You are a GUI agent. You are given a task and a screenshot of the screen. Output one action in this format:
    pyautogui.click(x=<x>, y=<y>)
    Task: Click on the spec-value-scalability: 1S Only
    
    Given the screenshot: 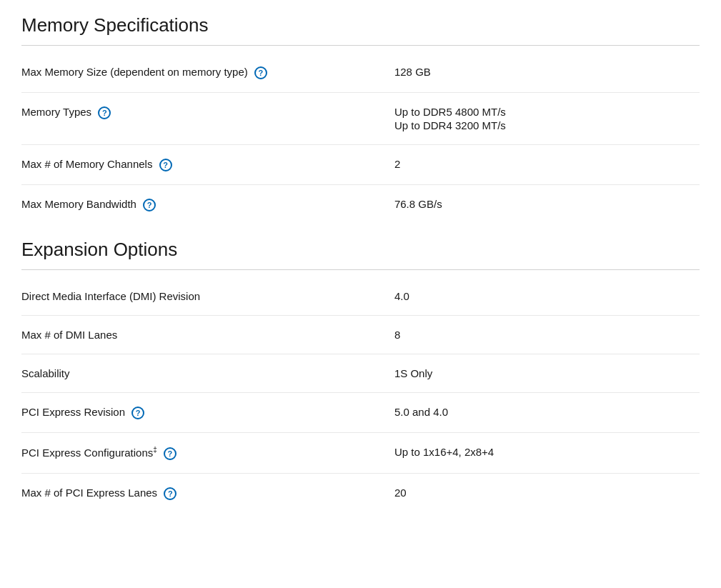 What is the action you would take?
    pyautogui.click(x=547, y=374)
    